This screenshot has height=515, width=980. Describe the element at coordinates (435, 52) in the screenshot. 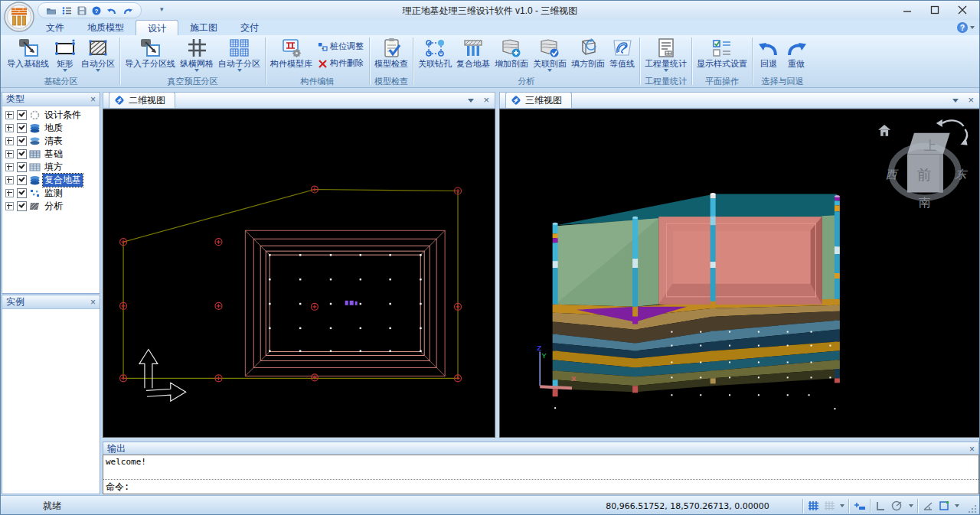

I see `linked-borehole-button: 关联钻孔` at that location.